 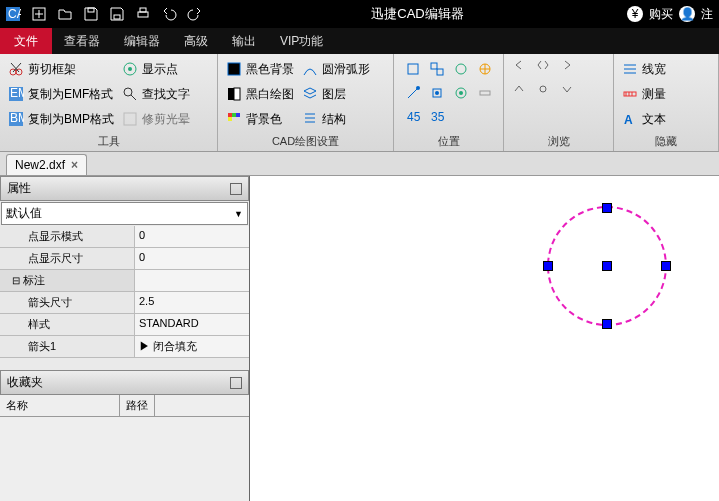 I want to click on svg-text: CAD, so click(x=14, y=14).